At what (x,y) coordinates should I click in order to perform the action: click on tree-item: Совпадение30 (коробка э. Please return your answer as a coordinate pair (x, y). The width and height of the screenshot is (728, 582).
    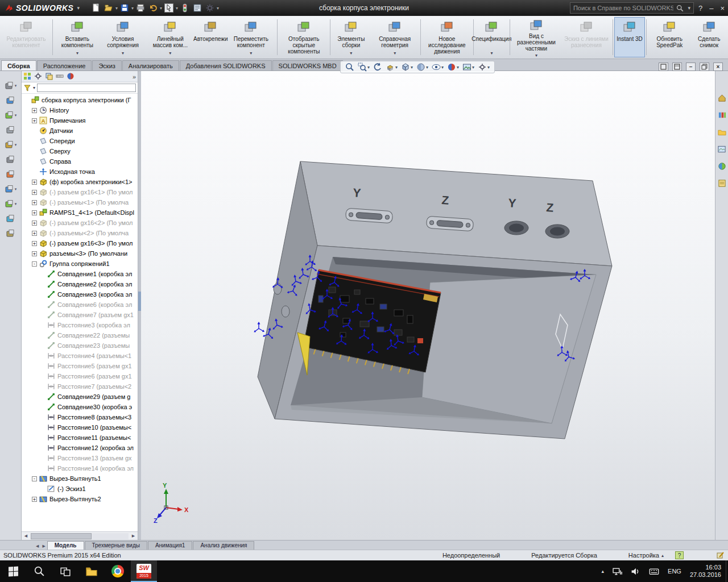
    Looking at the image, I should click on (81, 407).